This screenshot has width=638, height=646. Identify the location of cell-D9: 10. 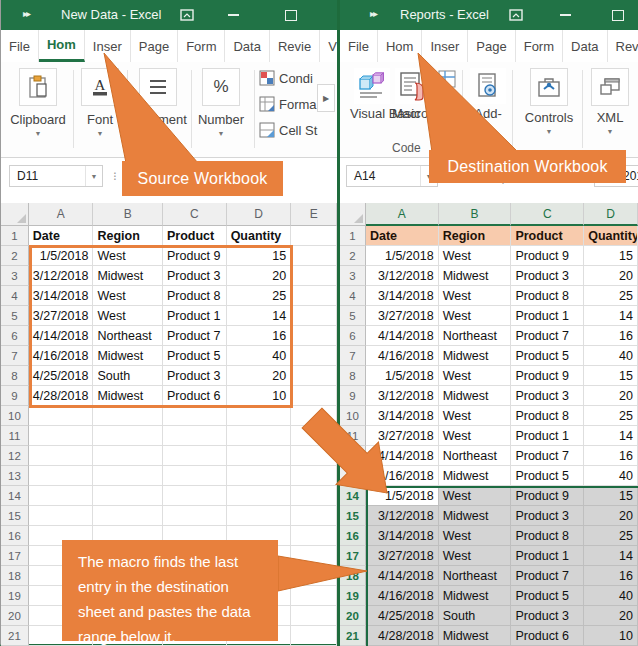
(260, 396).